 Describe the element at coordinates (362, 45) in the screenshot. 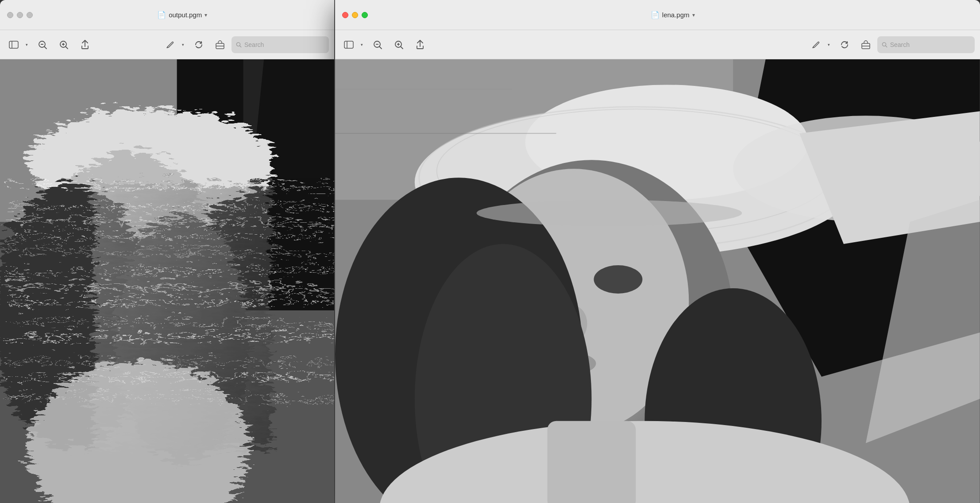

I see `sidebar-arrow-btn-right: ▾` at that location.